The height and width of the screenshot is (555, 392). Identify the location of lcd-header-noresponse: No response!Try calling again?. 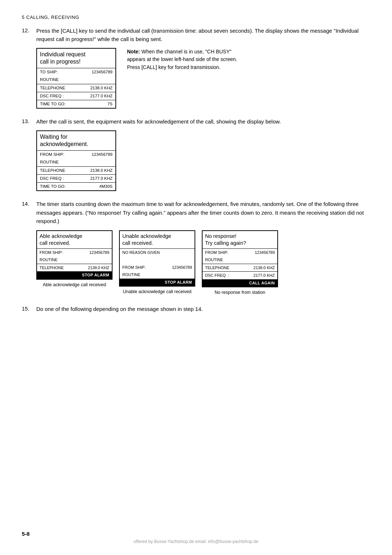
(240, 240).